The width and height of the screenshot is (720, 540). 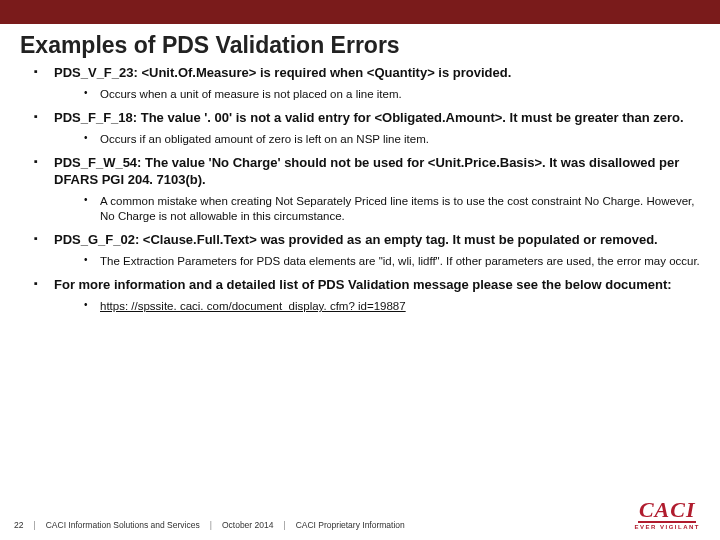 I want to click on bullet-heading: PDS_F_F_18: The value '. 00' is not a va…, so click(x=369, y=118).